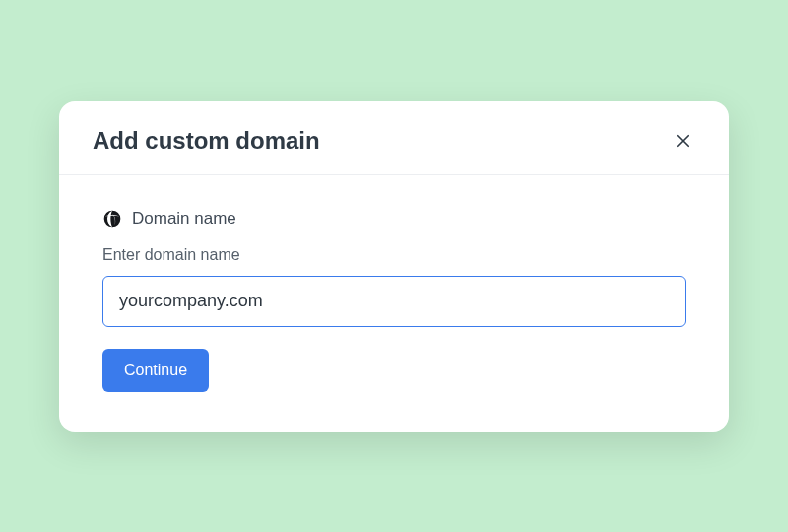  What do you see at coordinates (394, 255) in the screenshot?
I see `domain-field-label: Enter domain name` at bounding box center [394, 255].